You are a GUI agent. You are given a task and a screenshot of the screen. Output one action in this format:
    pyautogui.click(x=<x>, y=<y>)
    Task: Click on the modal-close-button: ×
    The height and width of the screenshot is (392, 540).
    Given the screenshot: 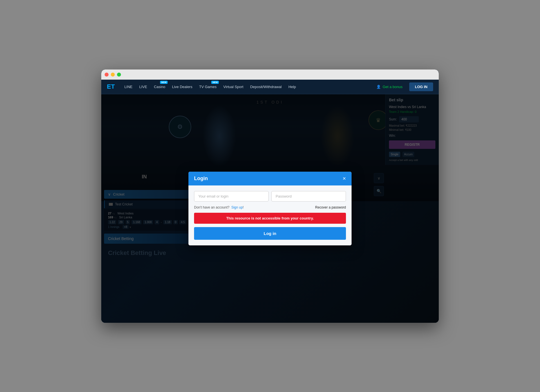 What is the action you would take?
    pyautogui.click(x=344, y=178)
    